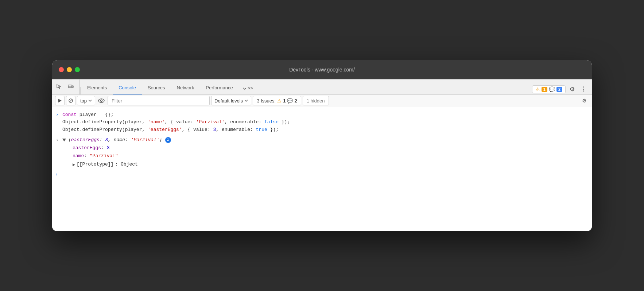 The width and height of the screenshot is (644, 291). What do you see at coordinates (331, 165) in the screenshot?
I see `prop-prototype: [[Prototype]]: Object` at bounding box center [331, 165].